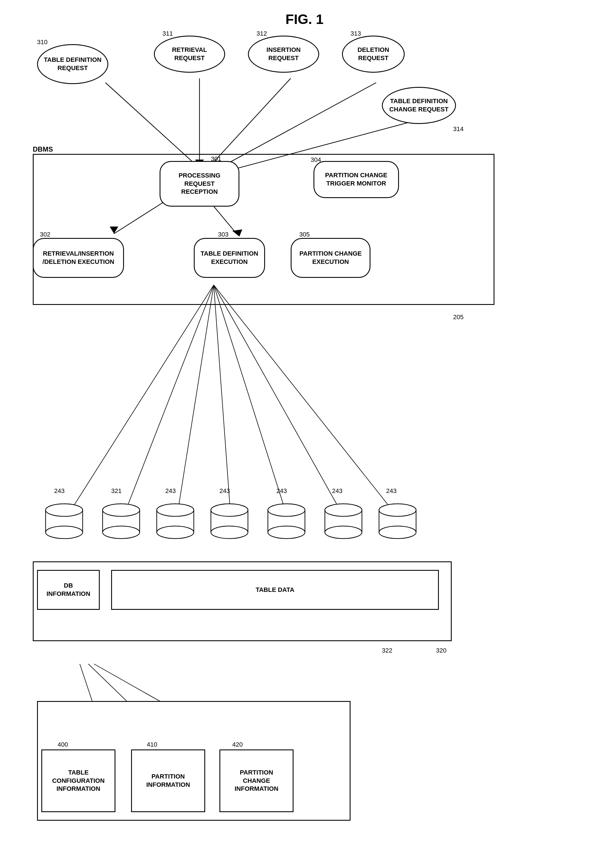 Image resolution: width=609 pixels, height=868 pixels. What do you see at coordinates (223, 234) in the screenshot?
I see `label-303: 303` at bounding box center [223, 234].